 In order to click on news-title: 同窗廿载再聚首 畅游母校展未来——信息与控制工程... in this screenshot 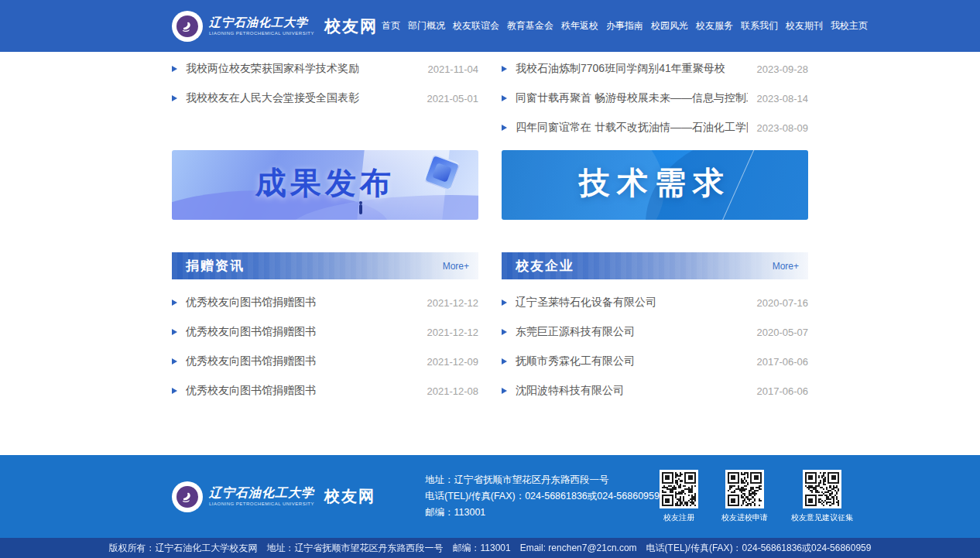, I will do `click(632, 98)`.